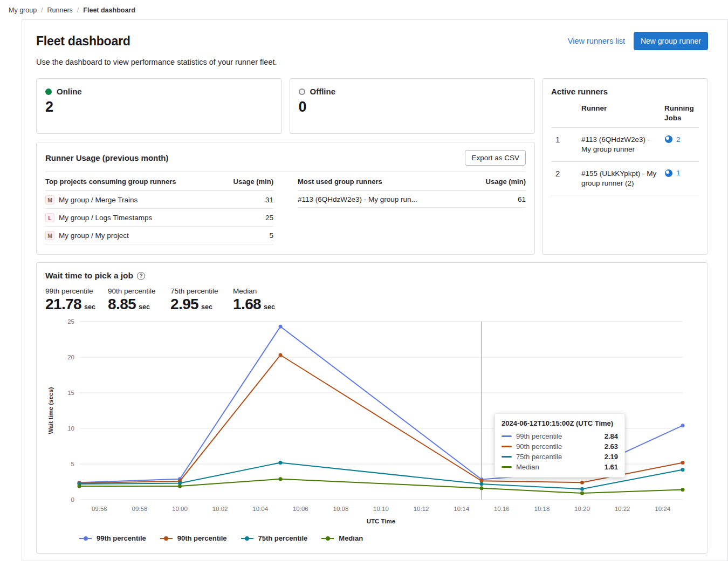 The height and width of the screenshot is (566, 728). What do you see at coordinates (596, 41) in the screenshot?
I see `view-runners-list-link: View runners list` at bounding box center [596, 41].